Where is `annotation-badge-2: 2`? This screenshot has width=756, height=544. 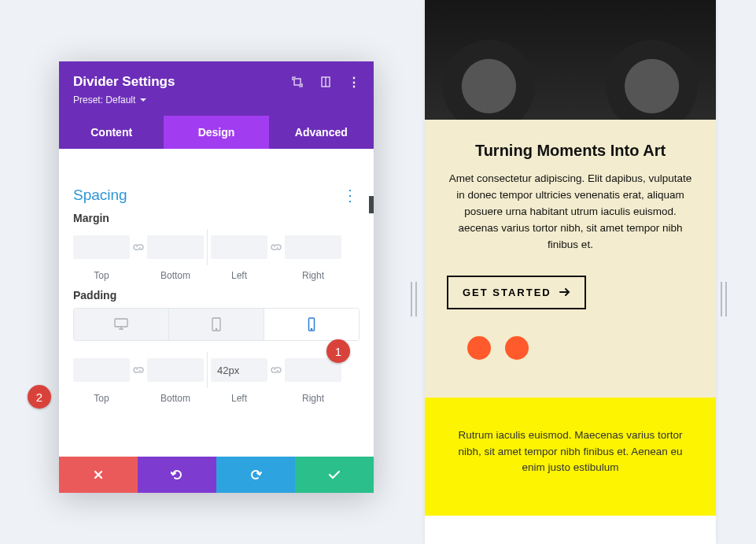 annotation-badge-2: 2 is located at coordinates (39, 397).